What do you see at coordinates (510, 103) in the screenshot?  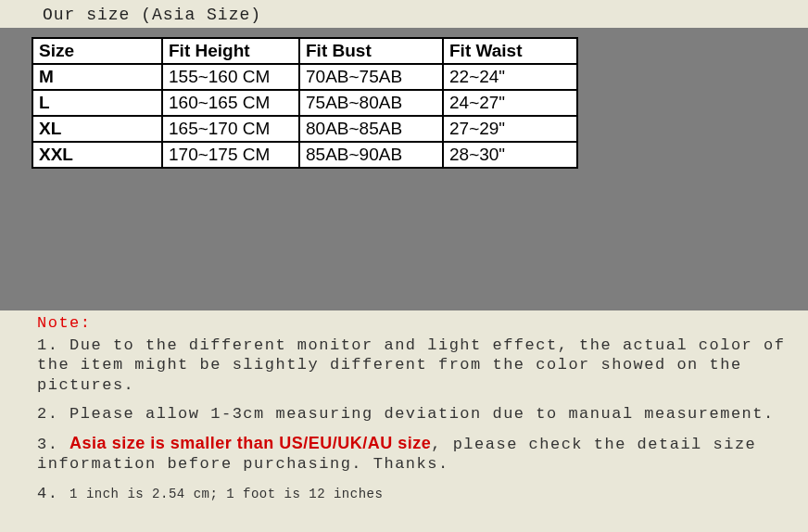 I see `cell-waist: 24~27"` at bounding box center [510, 103].